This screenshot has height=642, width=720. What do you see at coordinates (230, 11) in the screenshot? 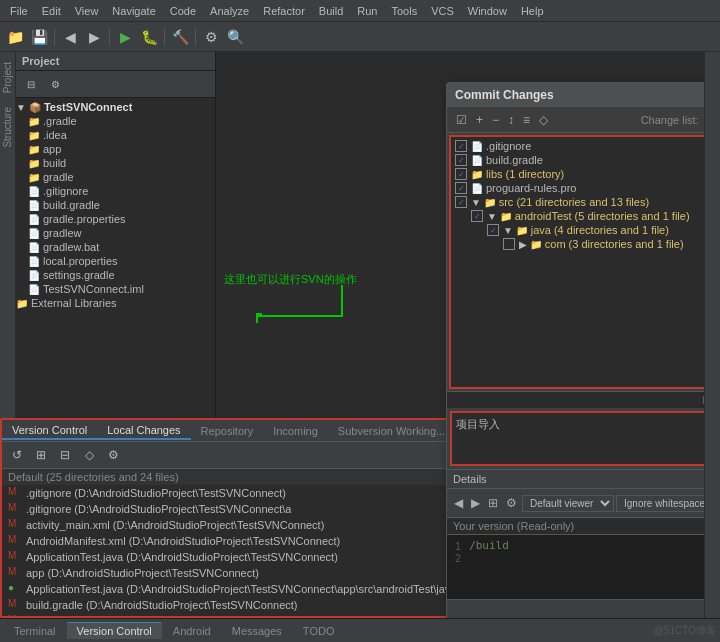
I see `menubar-analyze: Analyze` at bounding box center [230, 11].